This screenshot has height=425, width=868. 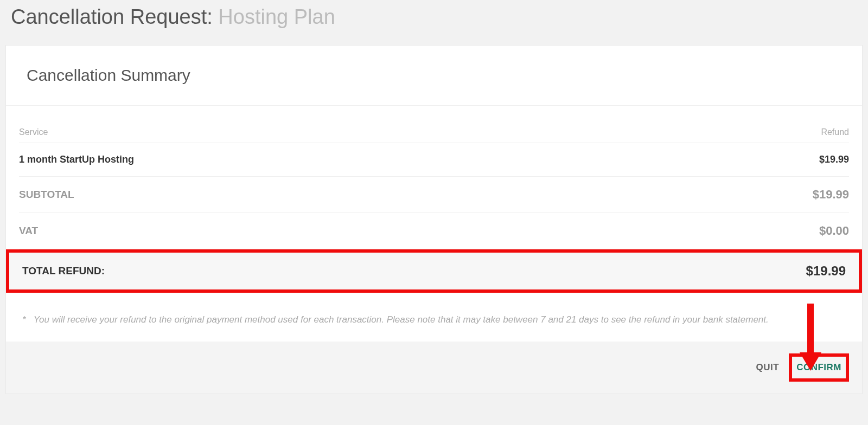 I want to click on note-text: You will receive your refund to the orig…, so click(x=401, y=320).